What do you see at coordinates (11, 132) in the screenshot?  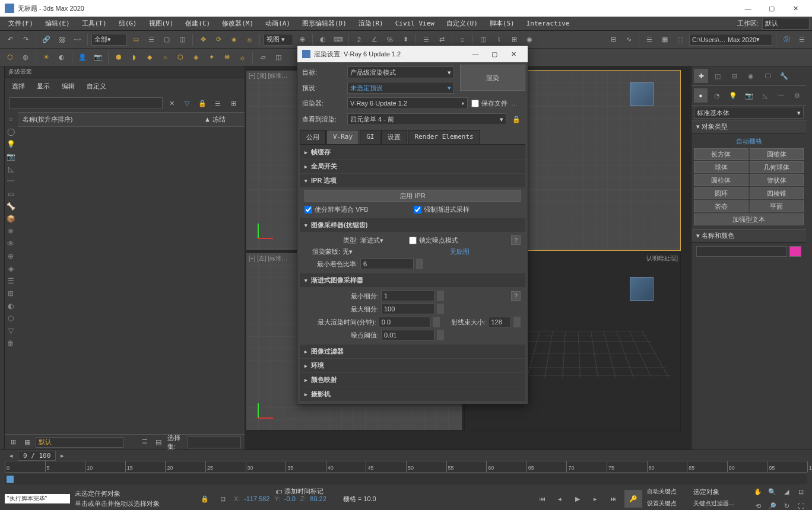 I see `shape-filter-icon: ◯` at bounding box center [11, 132].